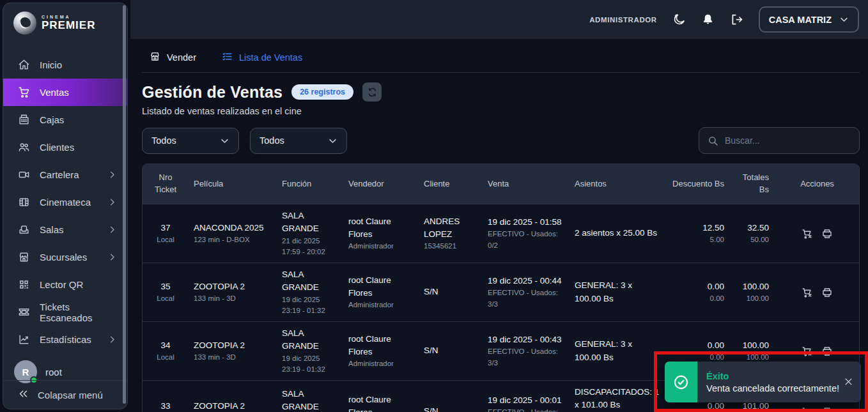 Image resolution: width=868 pixels, height=412 pixels. Describe the element at coordinates (752, 240) in the screenshot. I see `total-sub: 50.00` at that location.